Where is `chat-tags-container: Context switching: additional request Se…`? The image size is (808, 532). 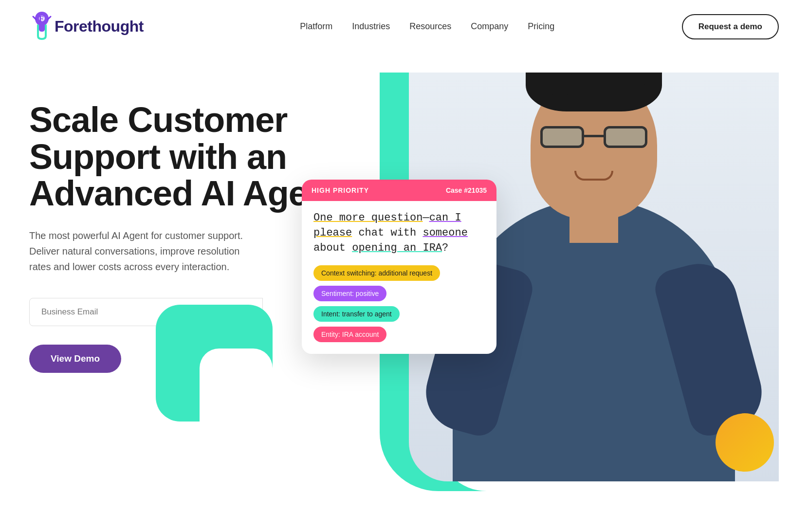
chat-tags-container: Context switching: additional request Se… is located at coordinates (399, 304).